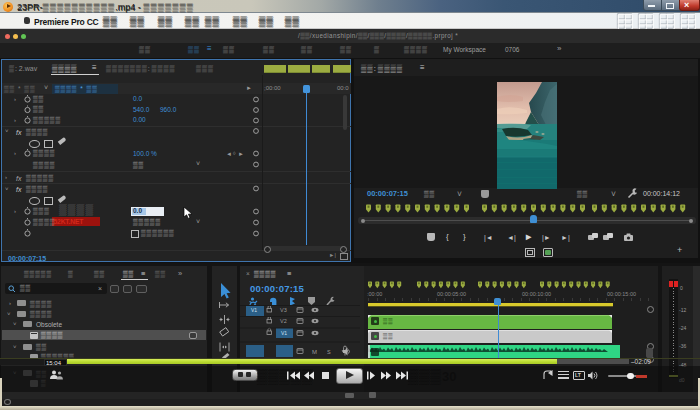  Describe the element at coordinates (314, 352) in the screenshot. I see `svg-text: M` at that location.